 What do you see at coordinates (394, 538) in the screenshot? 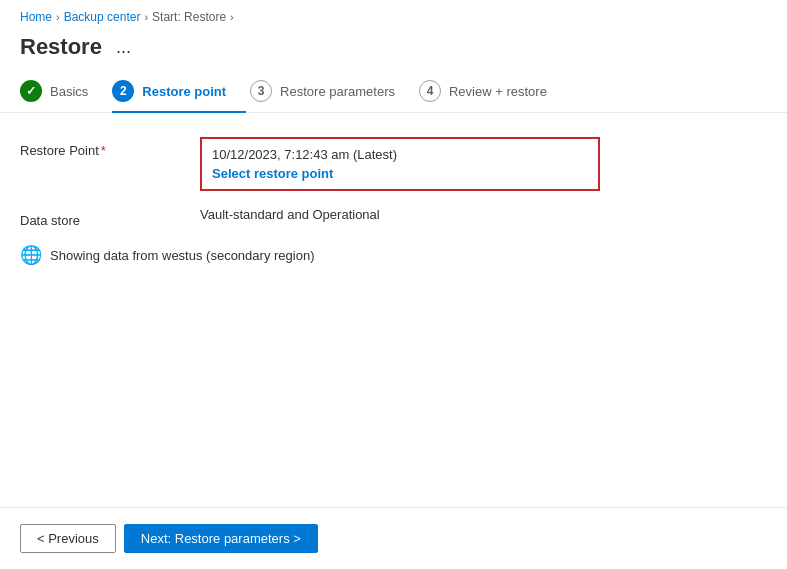
I see `footer: < Previous Next: Restore parameters >` at bounding box center [394, 538].